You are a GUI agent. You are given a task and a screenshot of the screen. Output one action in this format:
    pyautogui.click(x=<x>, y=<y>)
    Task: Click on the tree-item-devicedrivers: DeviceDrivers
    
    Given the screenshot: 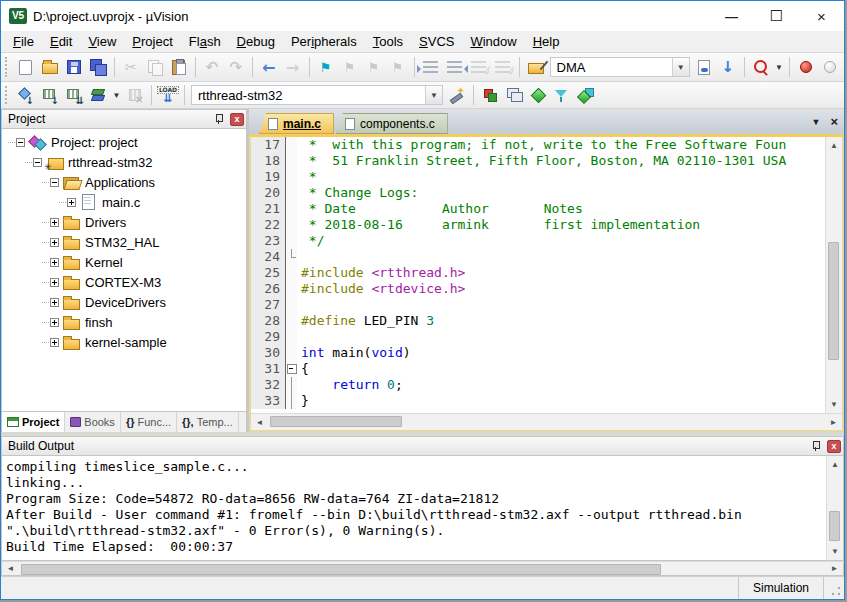 What is the action you would take?
    pyautogui.click(x=124, y=302)
    